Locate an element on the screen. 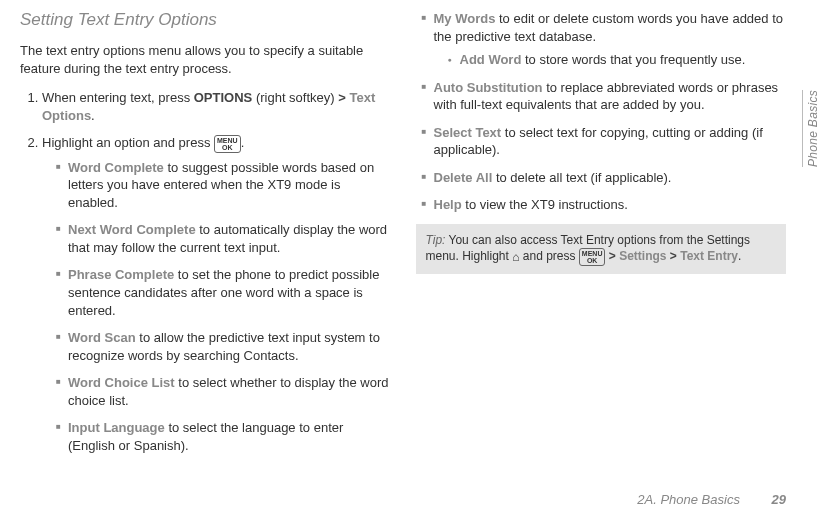 This screenshot has width=826, height=519. desc: to view the XT9 instructions. is located at coordinates (545, 204).